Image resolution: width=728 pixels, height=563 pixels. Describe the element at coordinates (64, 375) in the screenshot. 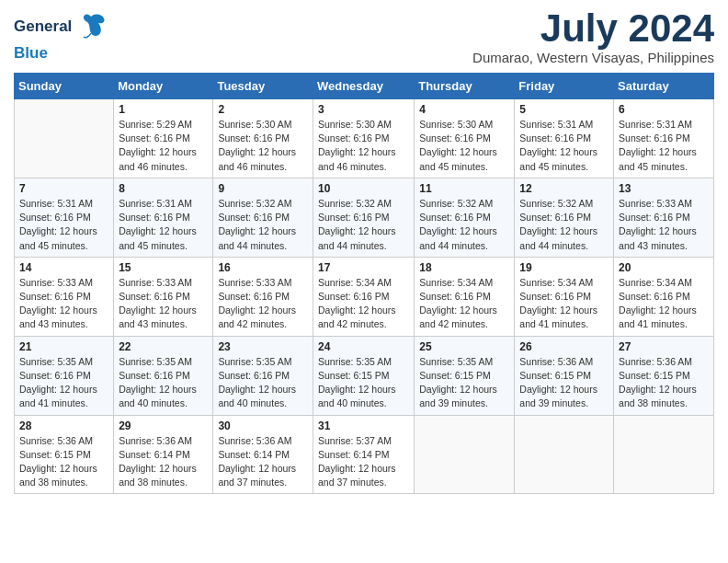

I see `calendar-cell: 21Sunrise: 5:35 AMSunset: 6:16 PMDayligh…` at that location.